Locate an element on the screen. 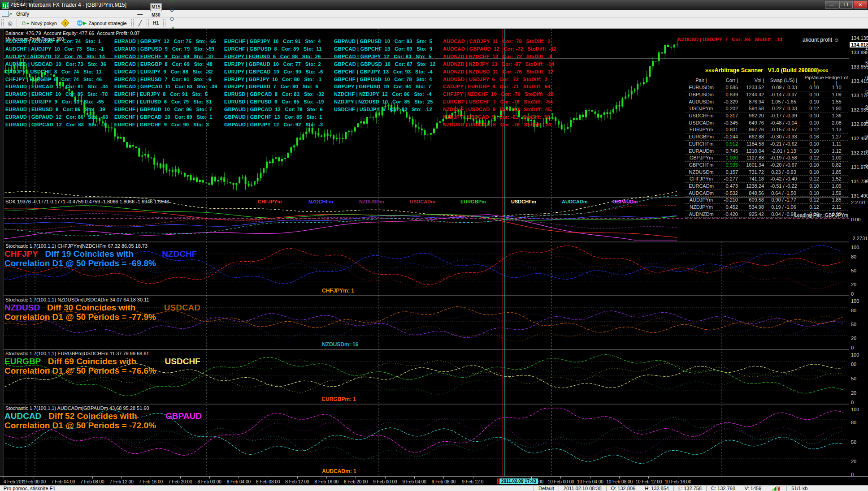 This screenshot has height=491, width=868. scanner-row: NZDUSDm0.157731.720.23 / -0.930.101.85 is located at coordinates (767, 172).